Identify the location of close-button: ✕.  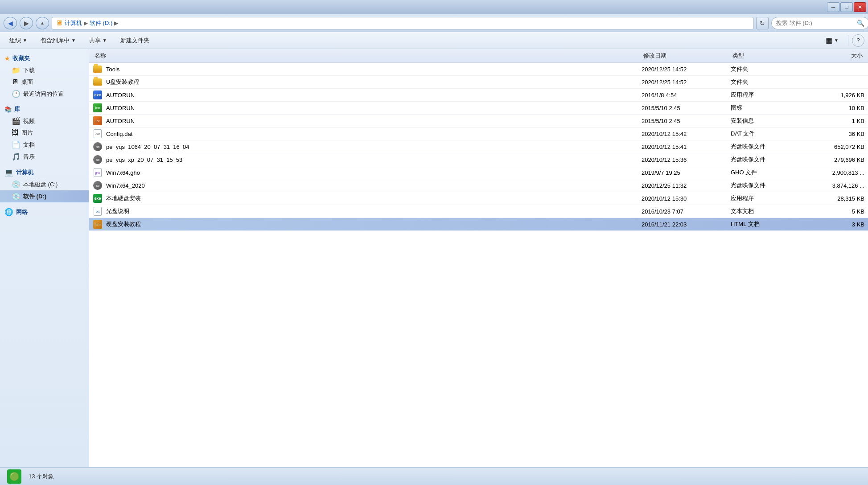
(860, 7).